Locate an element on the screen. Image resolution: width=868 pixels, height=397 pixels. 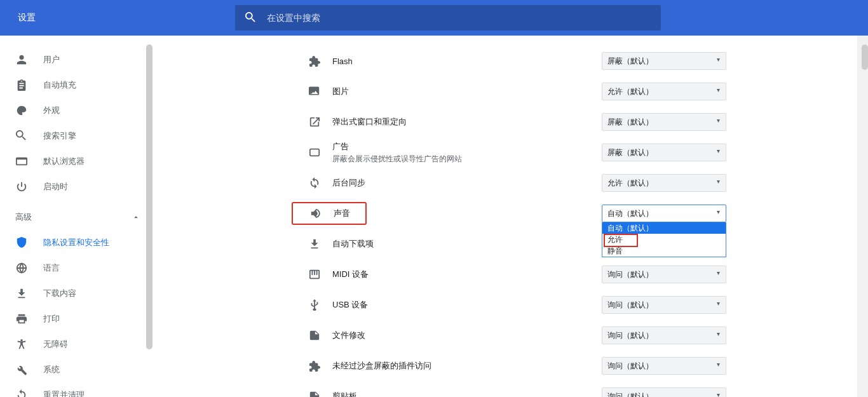
setting-label: Flash is located at coordinates (467, 61).